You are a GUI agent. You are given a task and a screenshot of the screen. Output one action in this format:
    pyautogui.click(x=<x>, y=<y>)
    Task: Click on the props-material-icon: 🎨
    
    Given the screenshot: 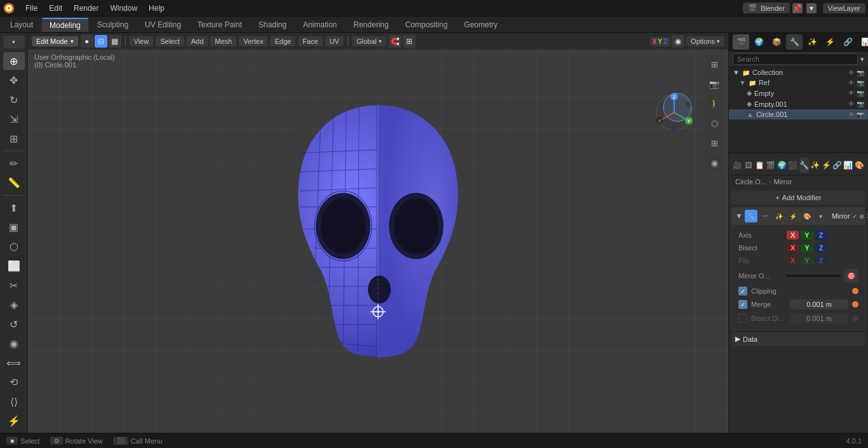 What is the action you would take?
    pyautogui.click(x=859, y=165)
    